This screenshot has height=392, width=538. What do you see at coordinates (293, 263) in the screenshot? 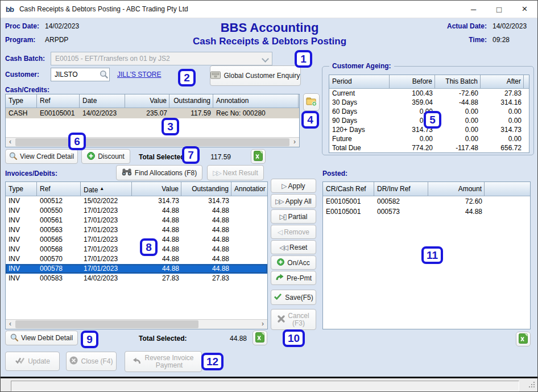
I see `on-account-button: On/Acc` at bounding box center [293, 263].